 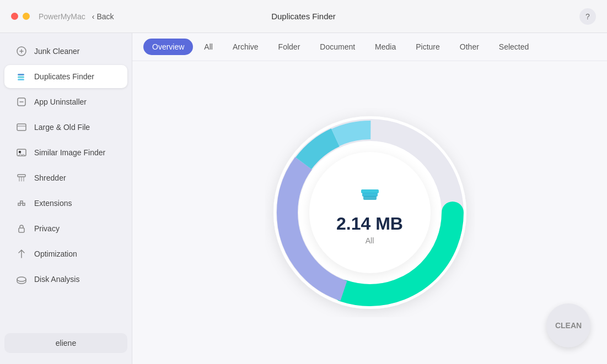 I want to click on traffic-lights, so click(x=20, y=17).